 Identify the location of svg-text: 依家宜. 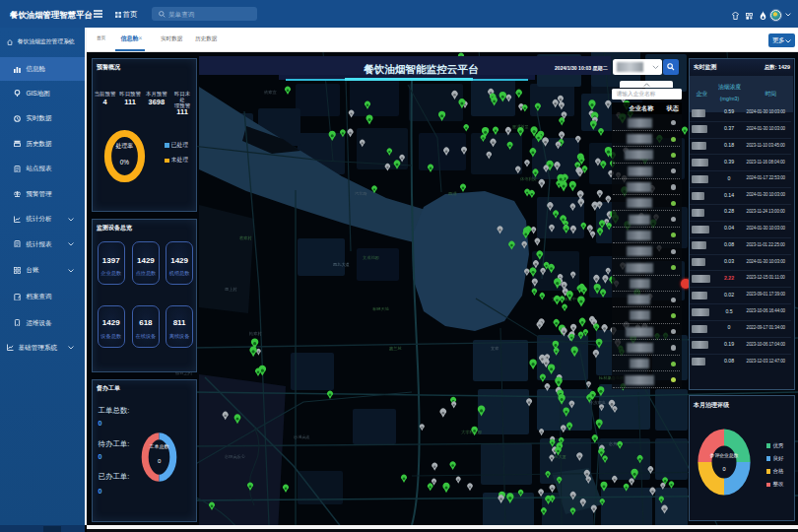
(270, 93).